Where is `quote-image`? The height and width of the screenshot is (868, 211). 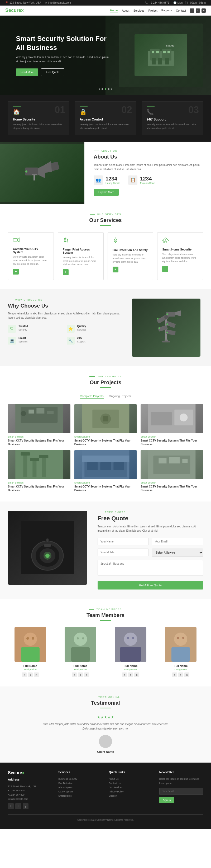 quote-image is located at coordinates (48, 548).